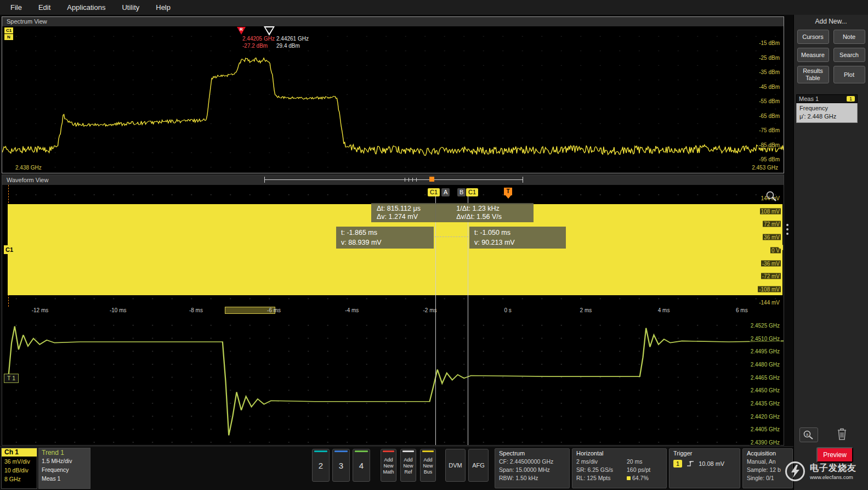 Image resolution: width=868 pixels, height=490 pixels. What do you see at coordinates (361, 451) in the screenshot?
I see `channel-4-color-strip` at bounding box center [361, 451].